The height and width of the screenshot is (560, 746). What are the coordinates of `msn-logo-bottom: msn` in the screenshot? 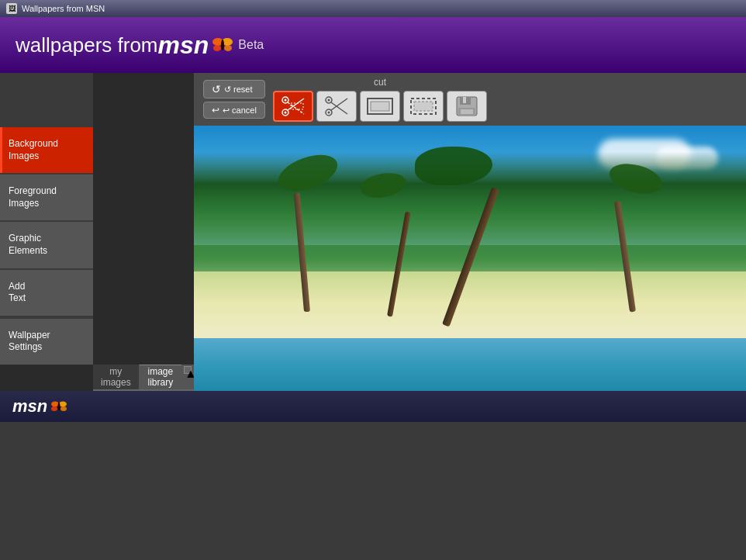 It's located at (40, 406).